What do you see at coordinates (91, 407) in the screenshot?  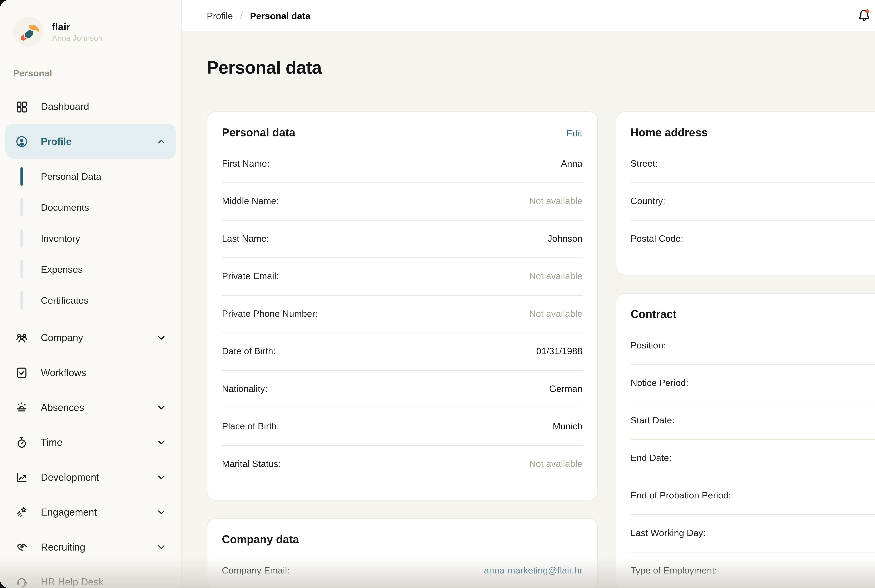 I see `sidebar-item-absences: Absences` at bounding box center [91, 407].